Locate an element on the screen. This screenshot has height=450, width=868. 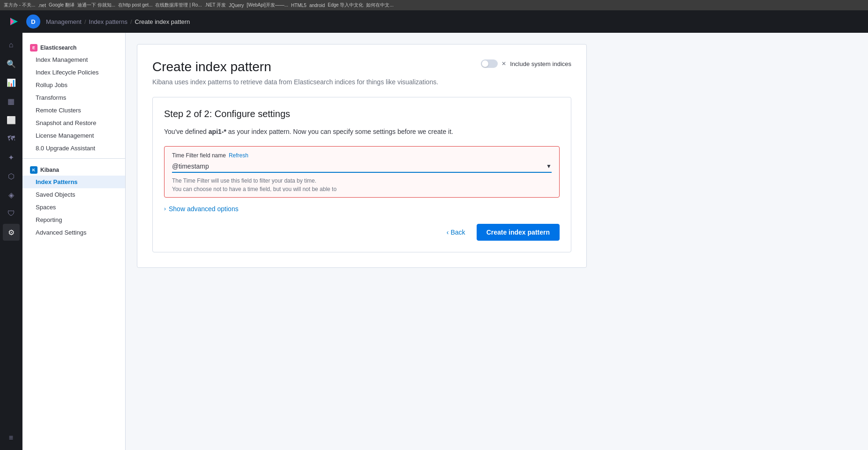
sidebar-divider is located at coordinates (74, 158).